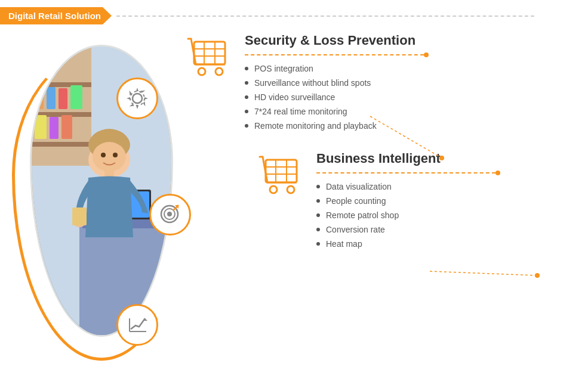 This screenshot has height=378, width=588. What do you see at coordinates (137, 98) in the screenshot?
I see `gear-icon-circle` at bounding box center [137, 98].